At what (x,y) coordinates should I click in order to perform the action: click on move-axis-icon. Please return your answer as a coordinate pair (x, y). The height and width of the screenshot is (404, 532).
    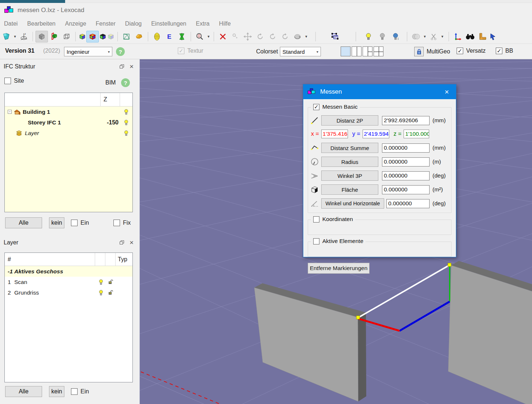
    Looking at the image, I should click on (458, 37).